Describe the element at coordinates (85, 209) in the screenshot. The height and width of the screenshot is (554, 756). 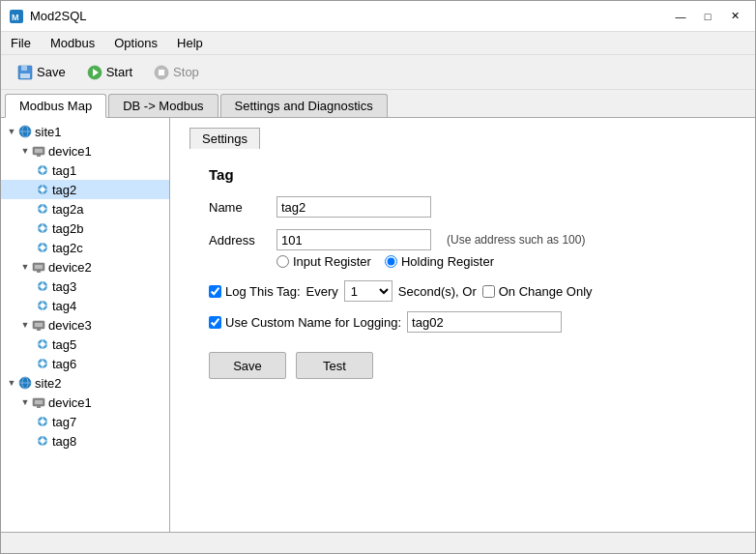
I see `tree-item-tag2a: tag2a` at that location.